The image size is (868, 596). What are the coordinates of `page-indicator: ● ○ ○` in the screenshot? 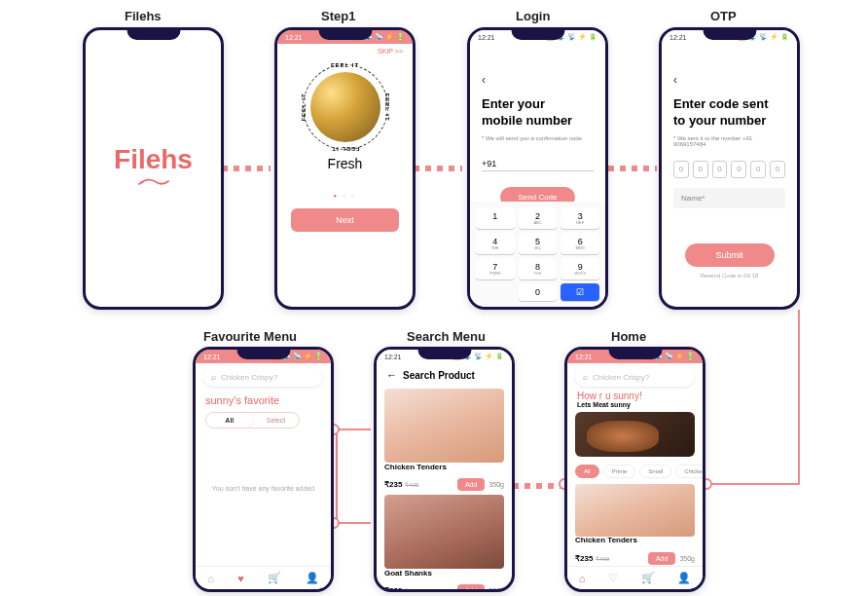 It's located at (344, 196).